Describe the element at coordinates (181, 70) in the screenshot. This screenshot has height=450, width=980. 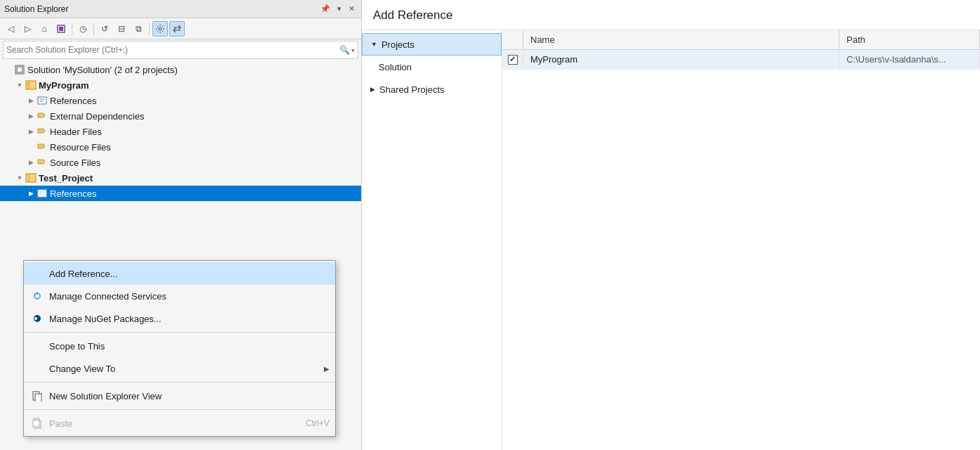
I see `tree-item-solution: Solution 'MySolution' (2 of 2 projects)` at that location.